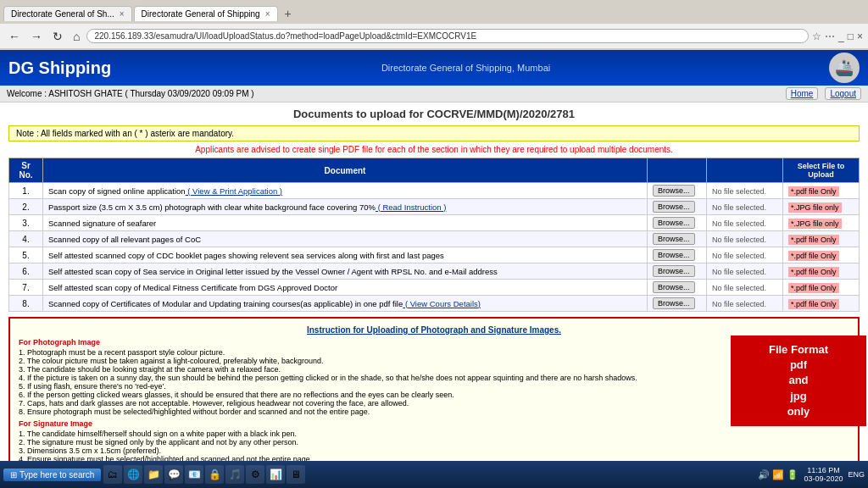  I want to click on format-line3: and, so click(798, 380).